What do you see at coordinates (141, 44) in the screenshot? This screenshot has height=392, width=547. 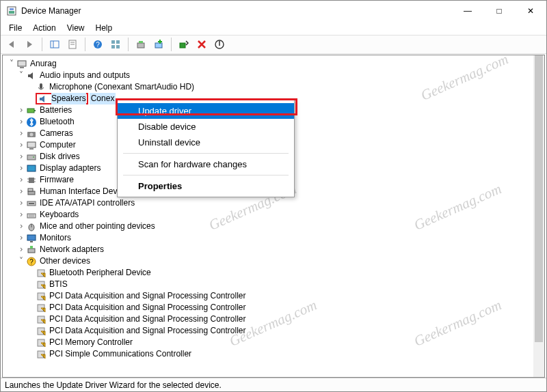 I see `scan-hardware-button` at bounding box center [141, 44].